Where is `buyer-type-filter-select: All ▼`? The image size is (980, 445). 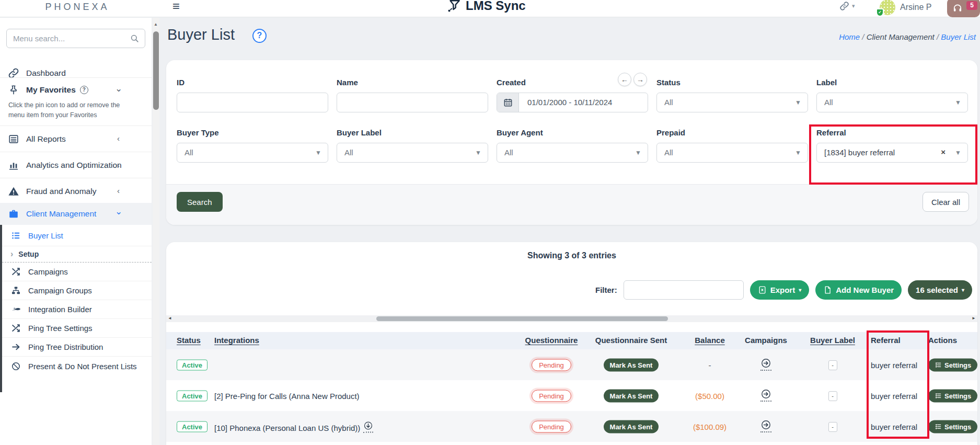 buyer-type-filter-select: All ▼ is located at coordinates (252, 153).